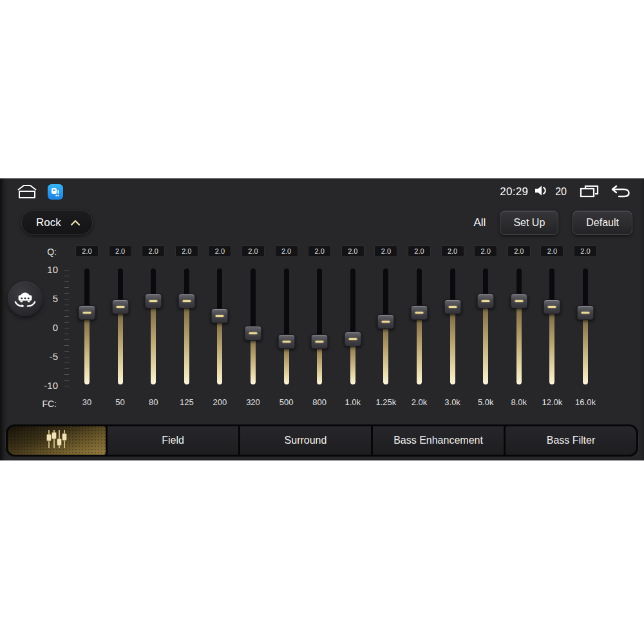 This screenshot has height=644, width=644. What do you see at coordinates (287, 327) in the screenshot?
I see `eq-band: 2.0500` at bounding box center [287, 327].